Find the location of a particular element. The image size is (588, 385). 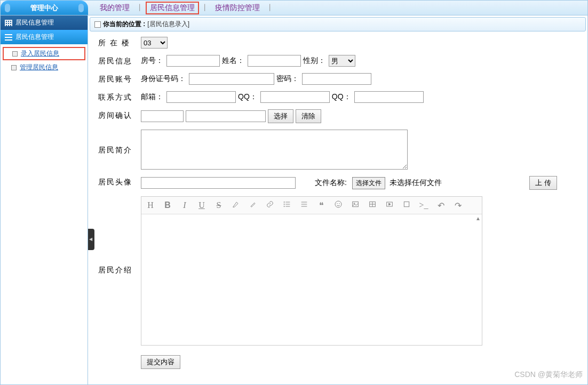

input-room is located at coordinates (193, 61).